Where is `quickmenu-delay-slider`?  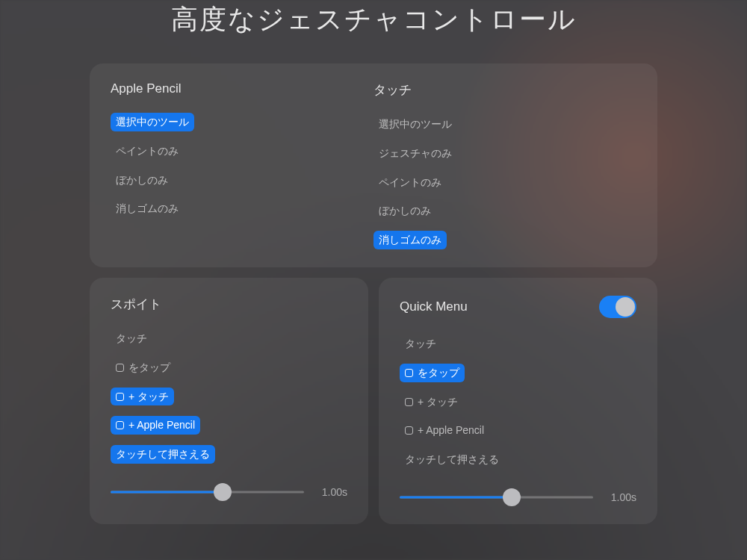
quickmenu-delay-slider is located at coordinates (496, 497).